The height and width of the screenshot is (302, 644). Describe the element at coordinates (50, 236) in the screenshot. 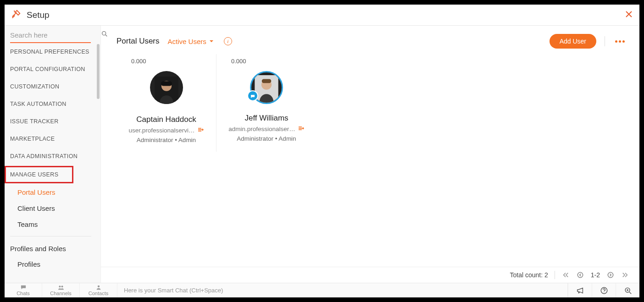

I see `sidebar-divider` at that location.